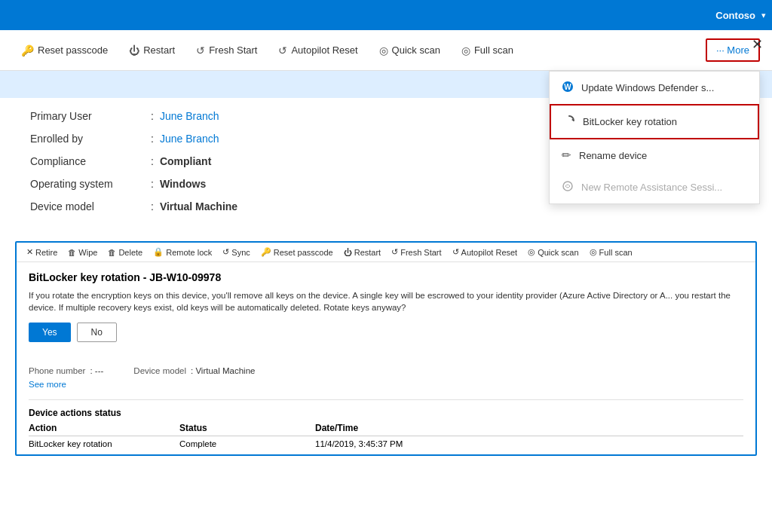  What do you see at coordinates (125, 252) in the screenshot?
I see `inner-delete-button: 🗑 Delete` at bounding box center [125, 252].